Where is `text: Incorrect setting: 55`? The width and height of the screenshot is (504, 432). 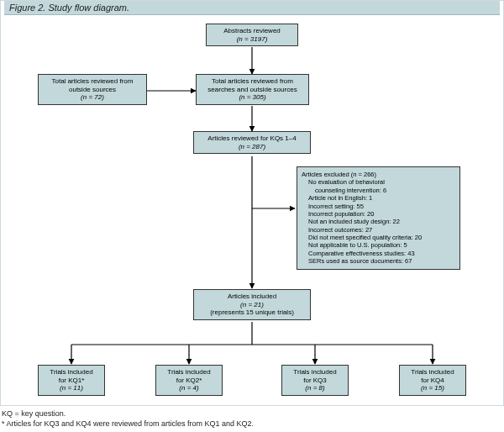 text: Incorrect setting: 55 is located at coordinates (378, 207).